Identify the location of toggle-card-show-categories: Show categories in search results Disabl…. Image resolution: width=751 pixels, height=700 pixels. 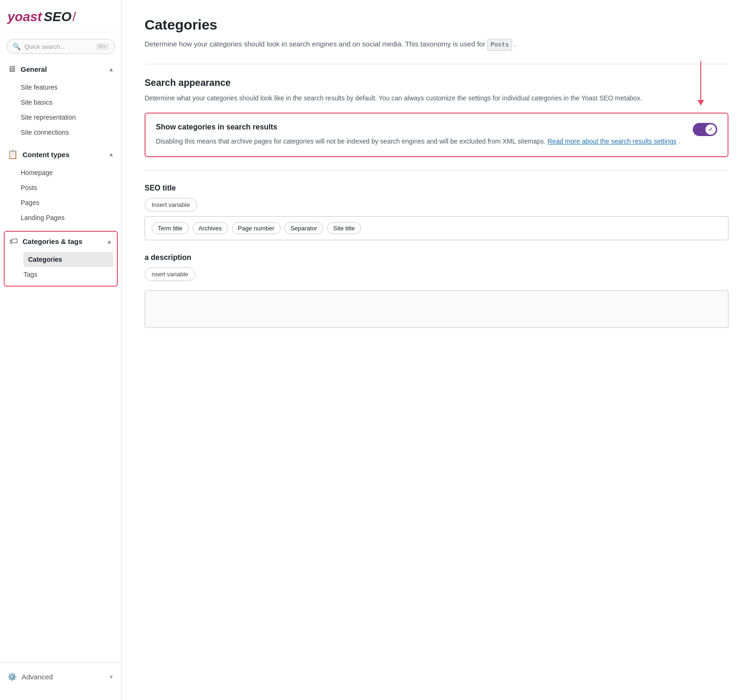
(437, 135).